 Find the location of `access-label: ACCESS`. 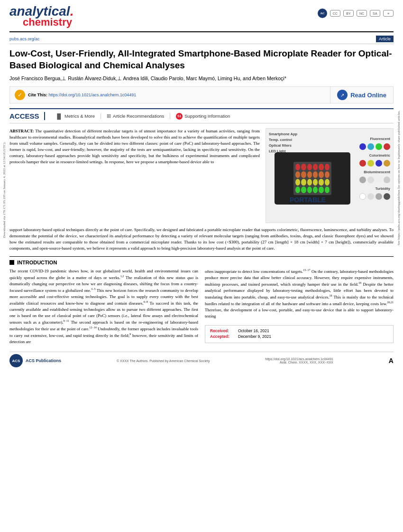

access-label: ACCESS is located at coordinates (27, 116).